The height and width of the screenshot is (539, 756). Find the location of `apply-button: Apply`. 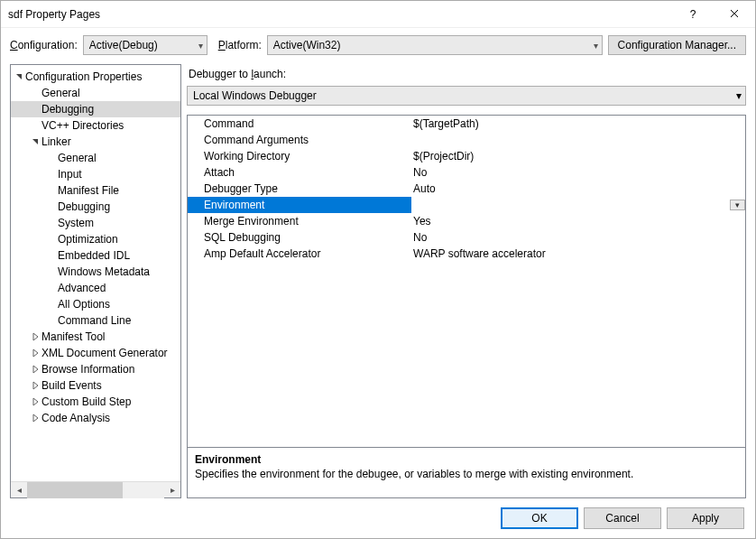

apply-button: Apply is located at coordinates (705, 518).